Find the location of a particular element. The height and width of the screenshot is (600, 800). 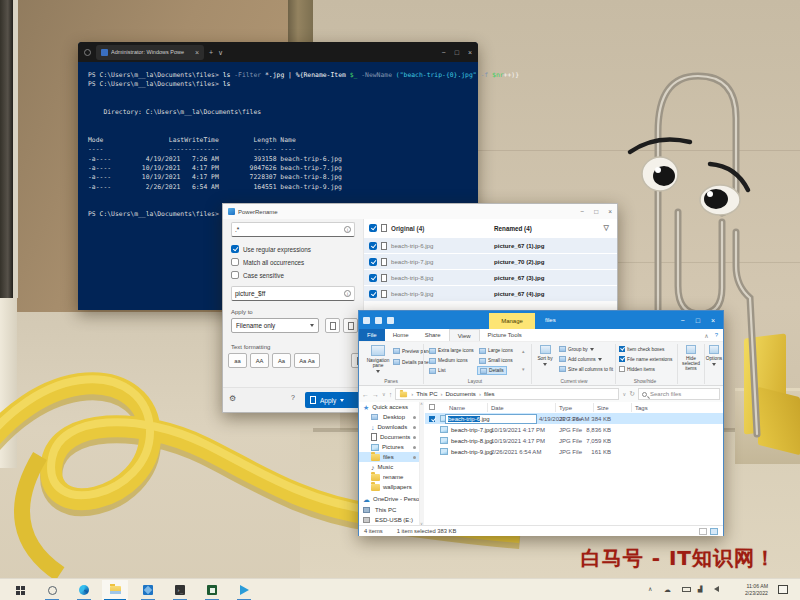

settings-gear-icon: ⚙ is located at coordinates (232, 399).